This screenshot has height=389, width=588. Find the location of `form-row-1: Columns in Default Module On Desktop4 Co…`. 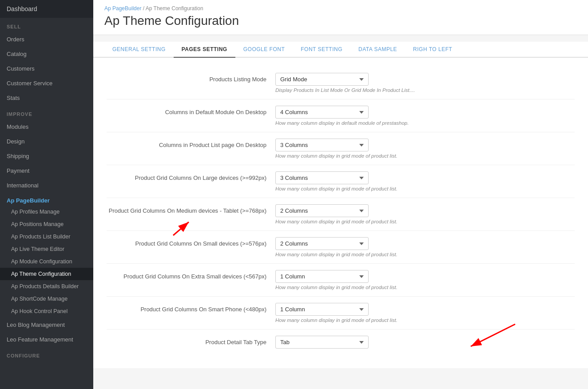

form-row-1: Columns in Default Module On Desktop4 Co… is located at coordinates (341, 116).